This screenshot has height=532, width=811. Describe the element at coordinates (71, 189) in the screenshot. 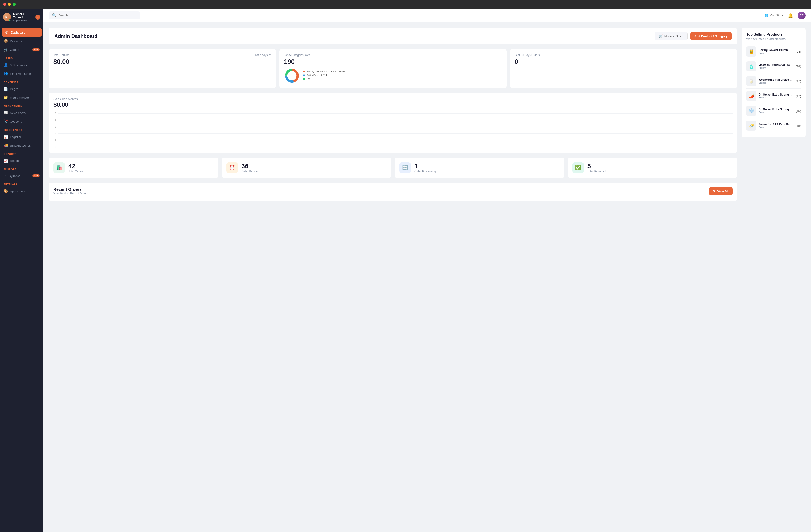

I see `recent-orders-title: Recent Orders` at that location.